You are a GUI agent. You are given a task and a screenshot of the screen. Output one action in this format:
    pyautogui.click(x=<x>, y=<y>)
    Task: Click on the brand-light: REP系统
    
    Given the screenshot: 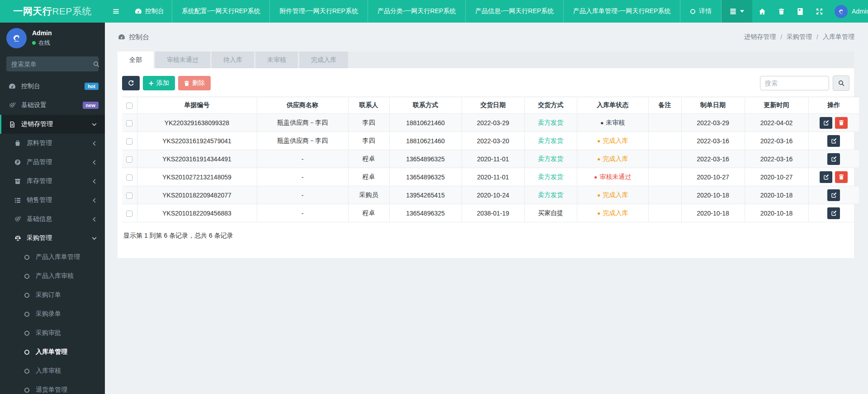 What is the action you would take?
    pyautogui.click(x=72, y=11)
    